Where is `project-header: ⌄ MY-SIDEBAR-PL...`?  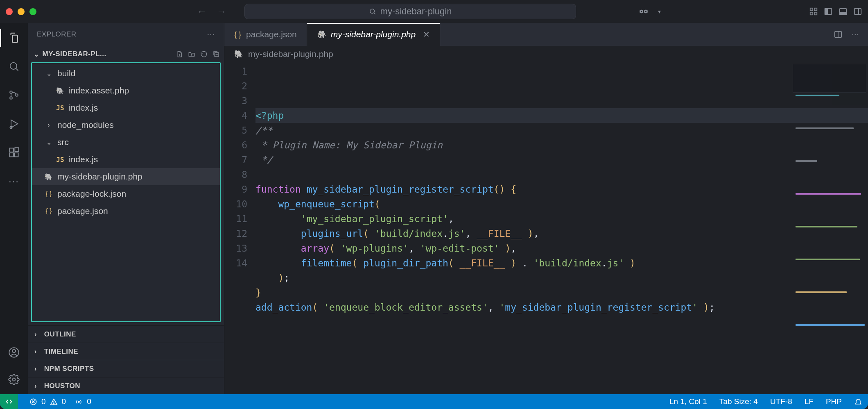 project-header: ⌄ MY-SIDEBAR-PL... is located at coordinates (126, 54).